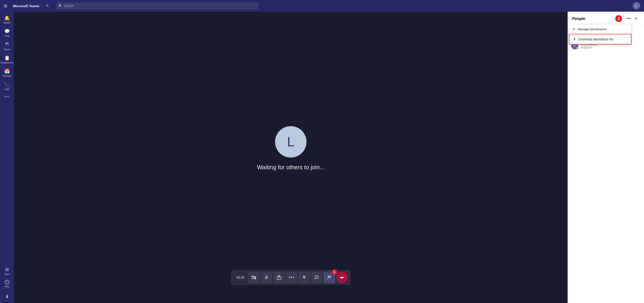 The width and height of the screenshot is (644, 303). What do you see at coordinates (7, 271) in the screenshot?
I see `sidebar-item-apps: ⊞ Apps` at bounding box center [7, 271].